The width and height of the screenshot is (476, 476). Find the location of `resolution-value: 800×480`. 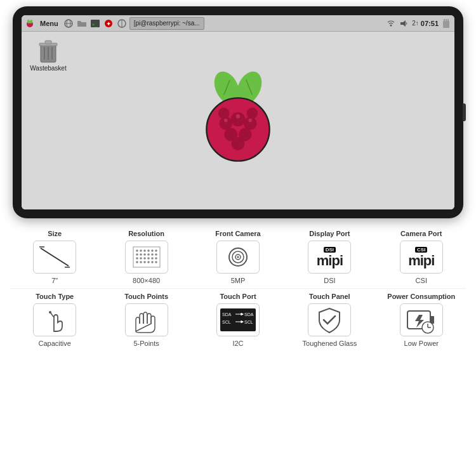

resolution-value: 800×480 is located at coordinates (146, 281).